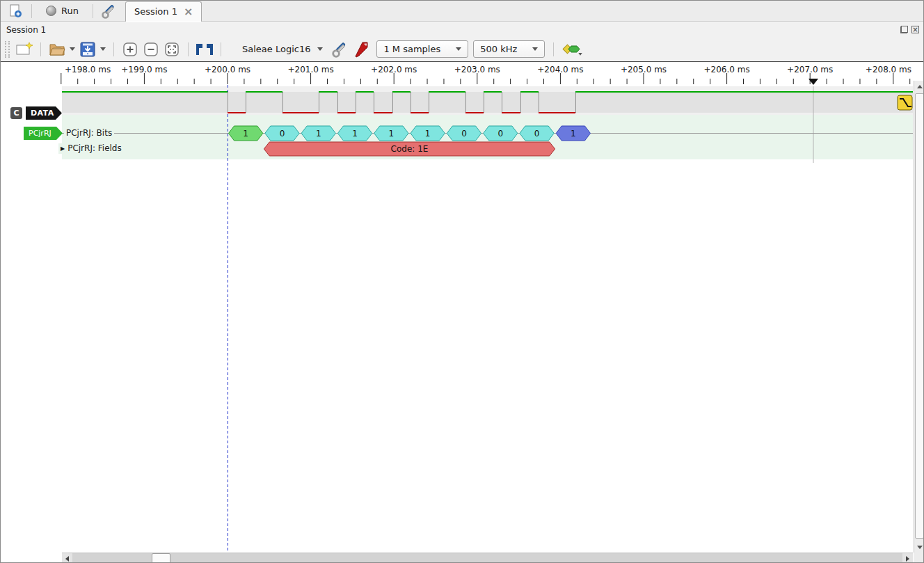 Image resolution: width=924 pixels, height=563 pixels. Describe the element at coordinates (412, 49) in the screenshot. I see `sample-count-value: 1 M samples` at that location.